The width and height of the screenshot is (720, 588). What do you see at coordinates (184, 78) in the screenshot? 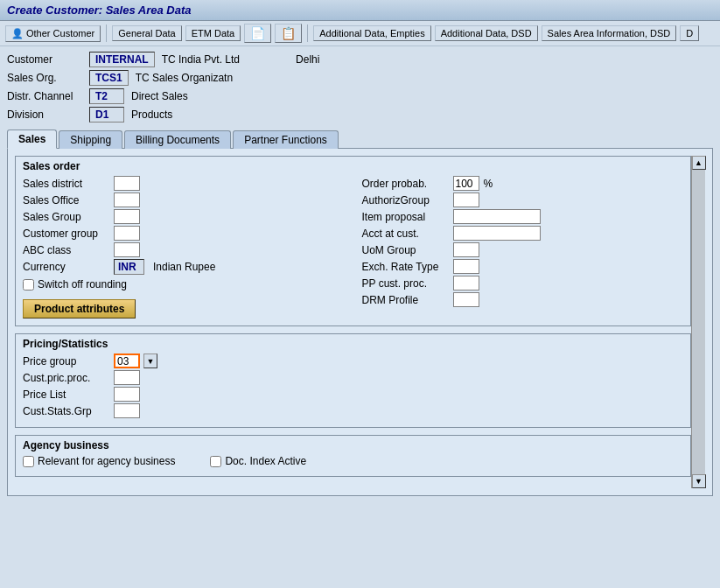
I see `sales-org-name: TC Sales Organizatn` at bounding box center [184, 78].